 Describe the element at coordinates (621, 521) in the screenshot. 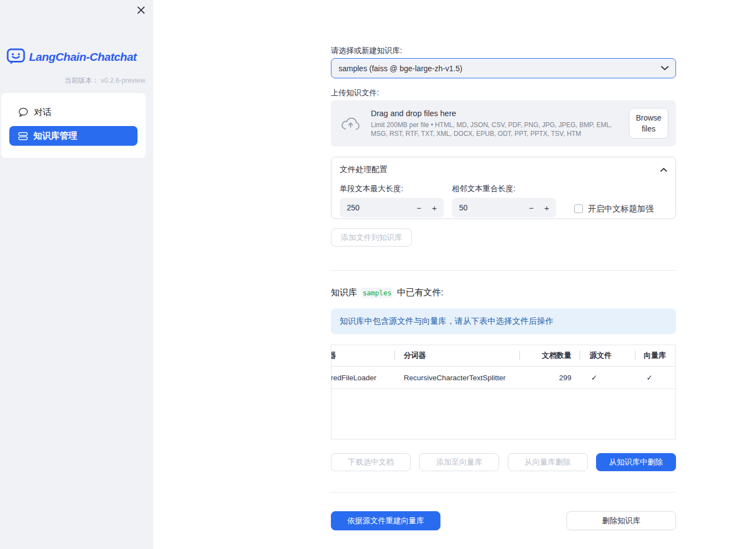

I see `delete-kb-button: 删除知识库` at that location.